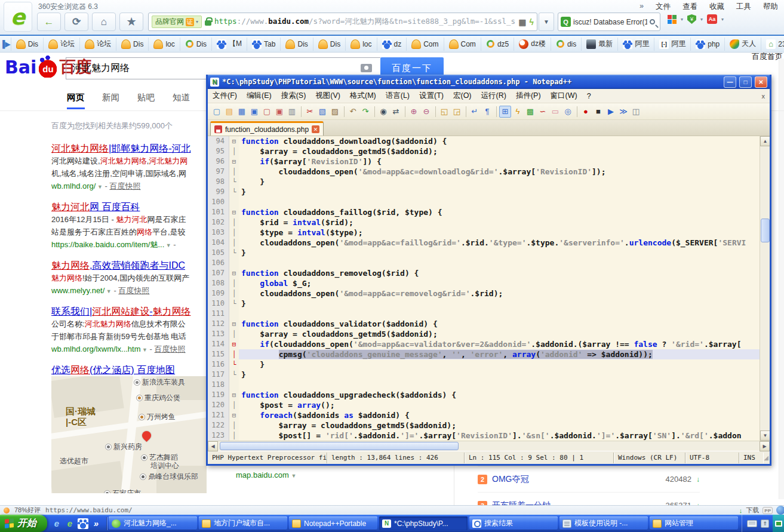 The width and height of the screenshot is (784, 532). What do you see at coordinates (242, 112) in the screenshot?
I see `save-icon: ▦` at bounding box center [242, 112].